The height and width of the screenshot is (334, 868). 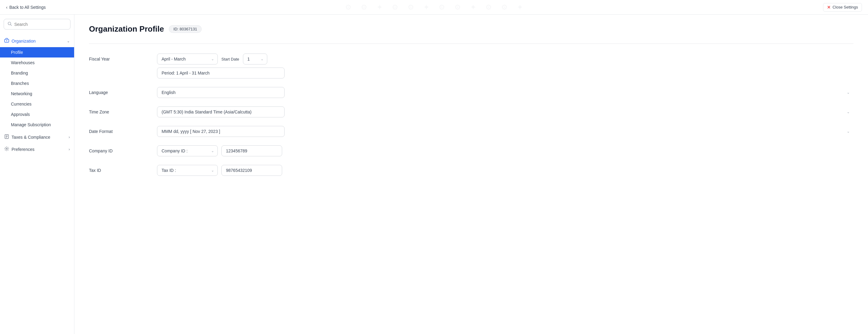 I want to click on page-title: Organization Profile, so click(x=127, y=29).